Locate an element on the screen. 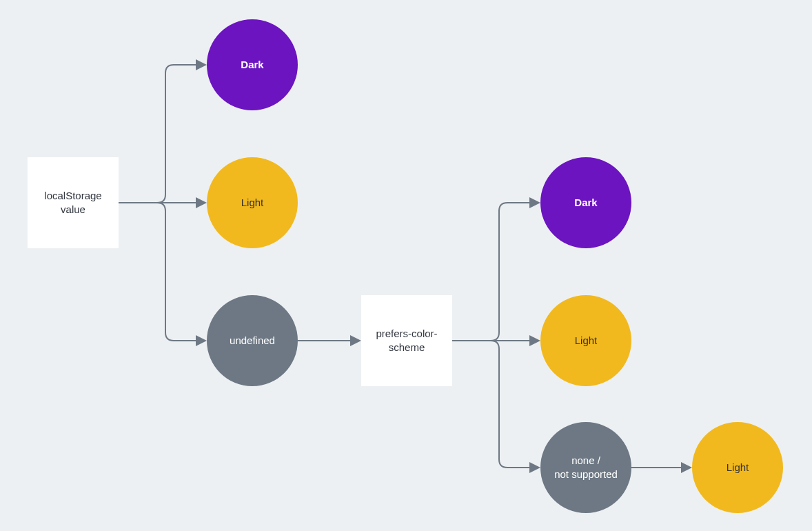  node-default-light: Light is located at coordinates (738, 468).